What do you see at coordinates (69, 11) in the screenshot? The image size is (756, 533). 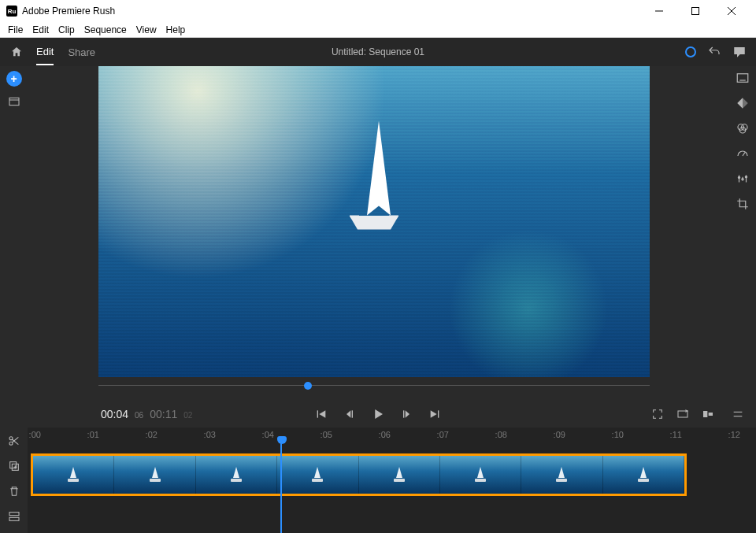 I see `app-title: Adobe Premiere Rush` at bounding box center [69, 11].